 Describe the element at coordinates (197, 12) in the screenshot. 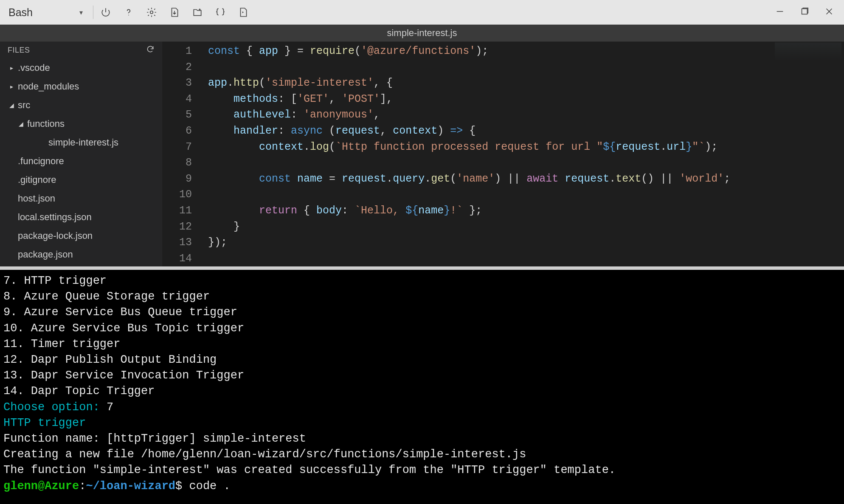

I see `upload-icon` at that location.